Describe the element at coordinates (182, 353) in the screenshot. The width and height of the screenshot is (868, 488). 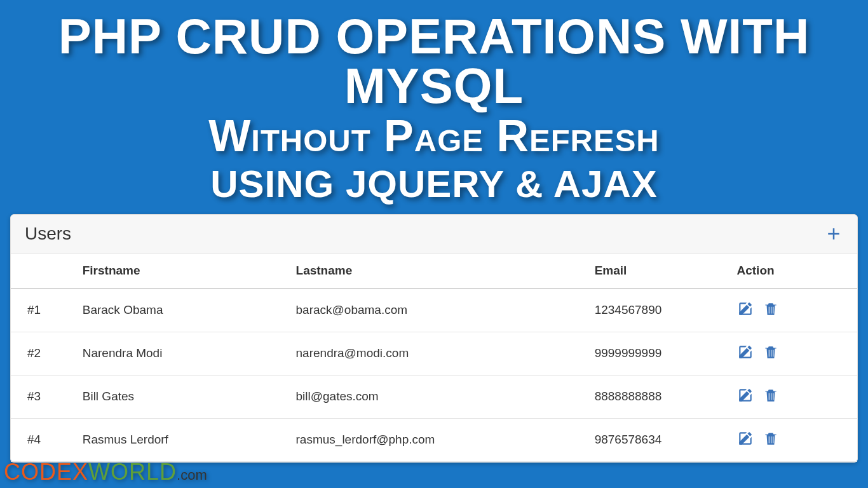
I see `cell-firstname: Narendra Modi` at that location.